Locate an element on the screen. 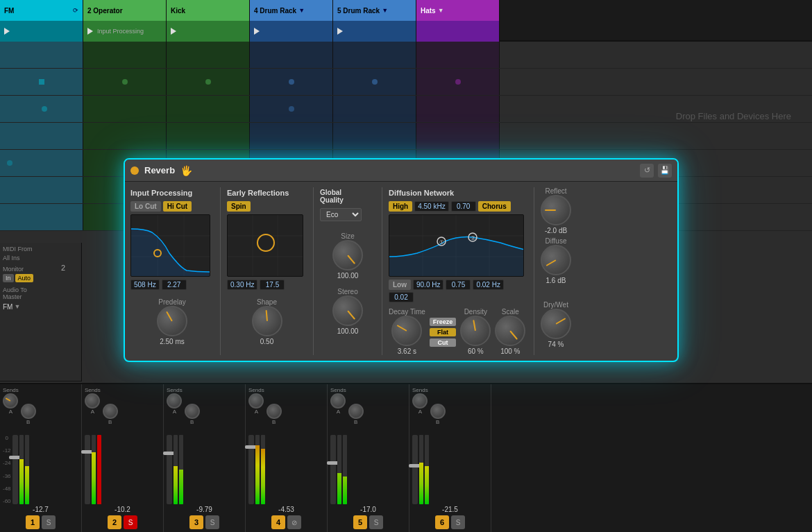  lo-cut-btn: Lo Cut is located at coordinates (146, 207).